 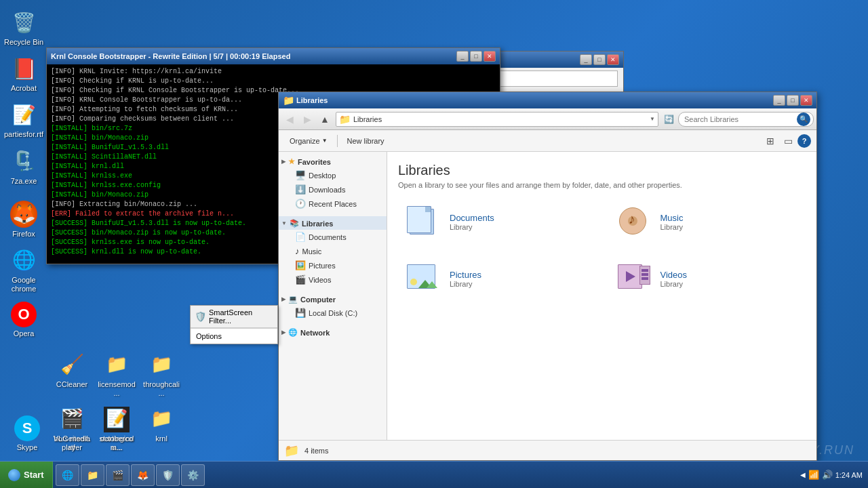 I want to click on nav-recent-label: Recent Places, so click(x=332, y=204).